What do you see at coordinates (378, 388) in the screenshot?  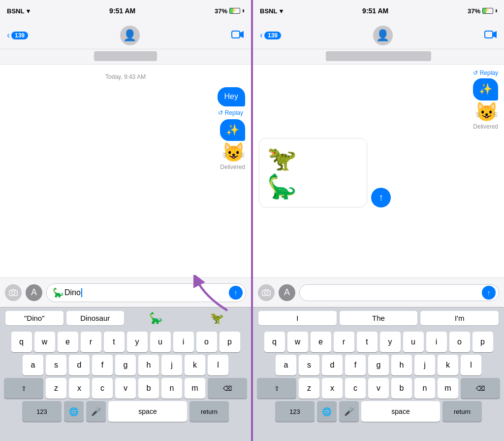 I see `key-v-right: v` at bounding box center [378, 388].